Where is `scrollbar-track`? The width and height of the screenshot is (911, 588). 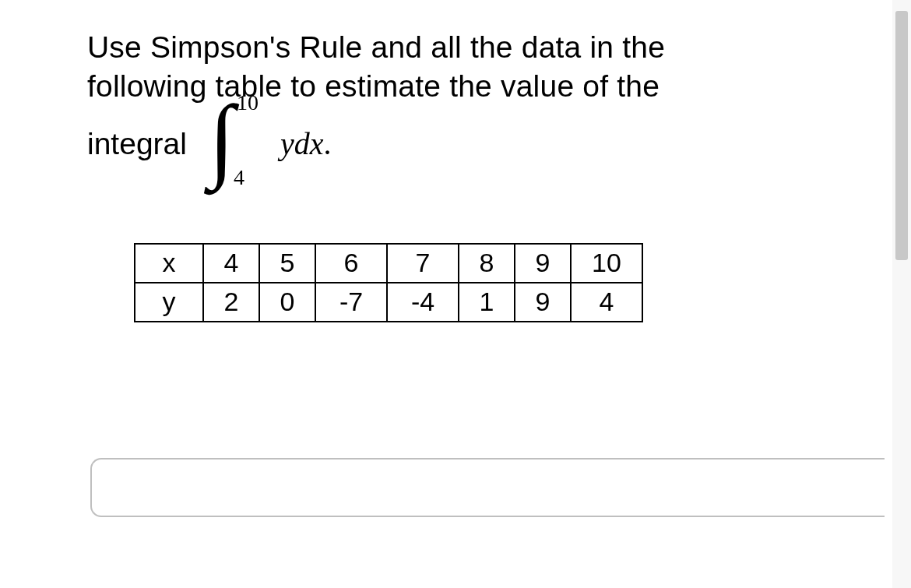 scrollbar-track is located at coordinates (902, 294).